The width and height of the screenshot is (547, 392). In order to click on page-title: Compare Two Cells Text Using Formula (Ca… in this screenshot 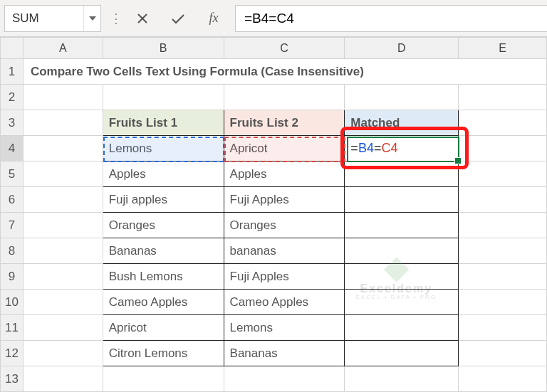, I will do `click(285, 72)`.